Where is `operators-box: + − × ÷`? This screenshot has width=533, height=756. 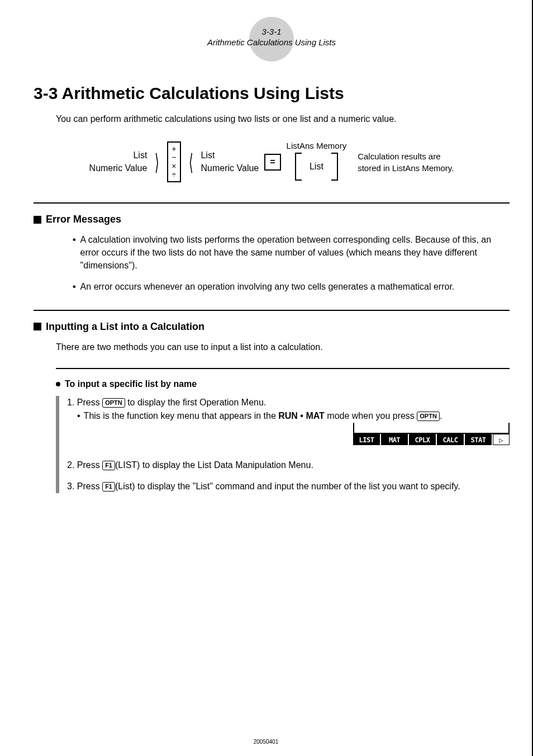
operators-box: + − × ÷ is located at coordinates (174, 162).